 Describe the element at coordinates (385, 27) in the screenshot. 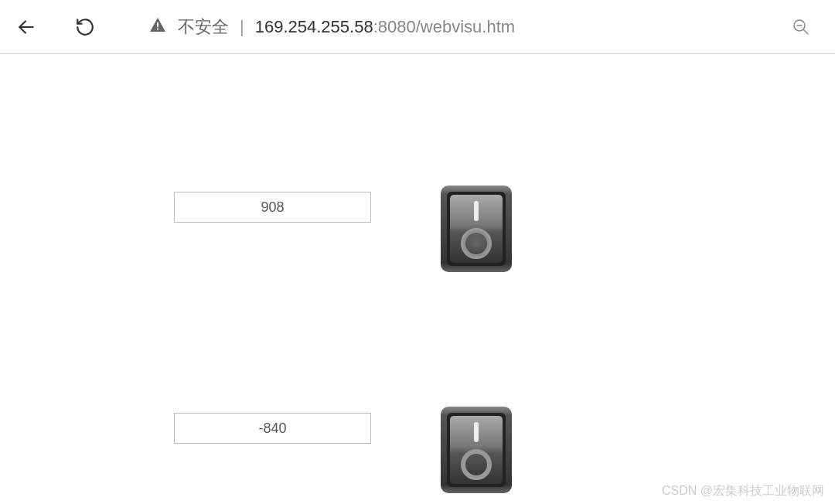

I see `url-text: 169.254.255.58:8080/webvisu.htm` at that location.